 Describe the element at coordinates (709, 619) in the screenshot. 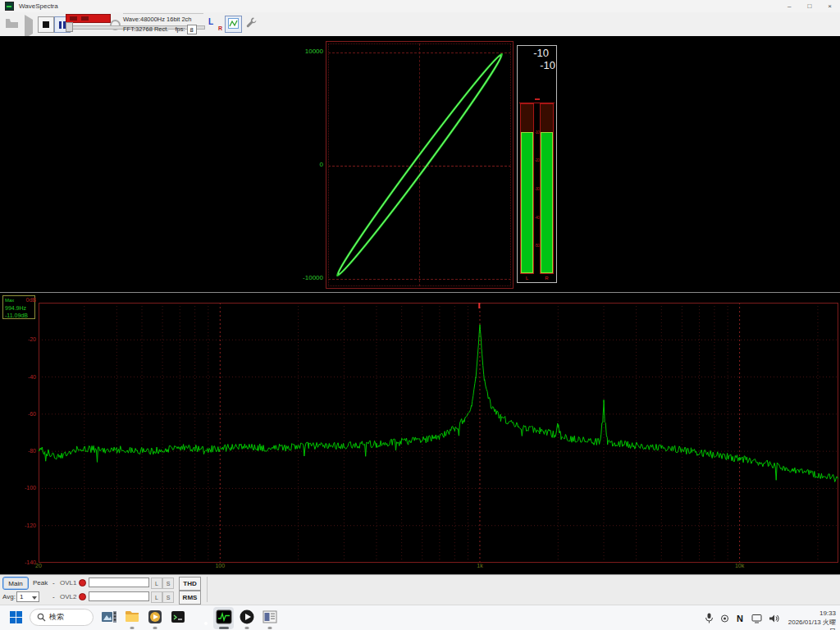

I see `mic-icon` at that location.